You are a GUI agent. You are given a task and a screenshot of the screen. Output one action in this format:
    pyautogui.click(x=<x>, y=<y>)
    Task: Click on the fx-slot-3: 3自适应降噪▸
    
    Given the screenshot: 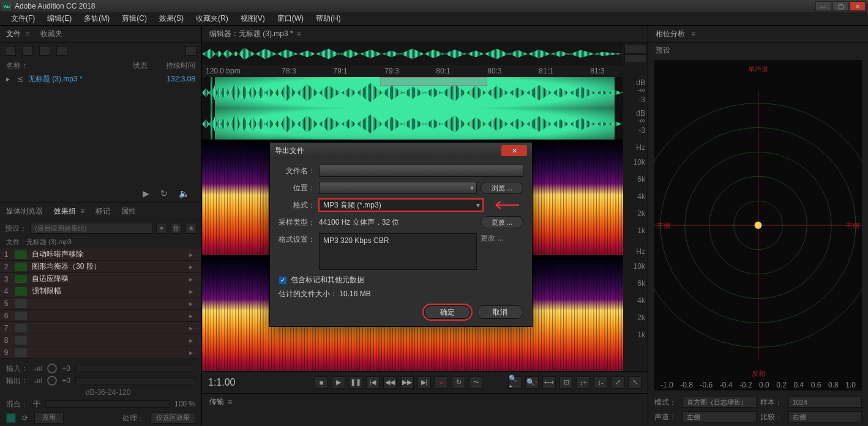 What is the action you would take?
    pyautogui.click(x=100, y=279)
    